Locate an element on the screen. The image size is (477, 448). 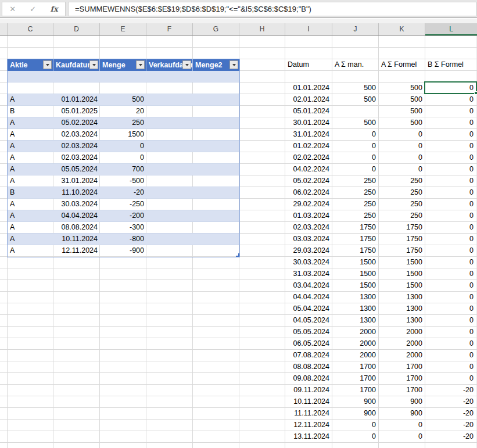
table-header-cell: Verkaufdatum is located at coordinates (170, 65).